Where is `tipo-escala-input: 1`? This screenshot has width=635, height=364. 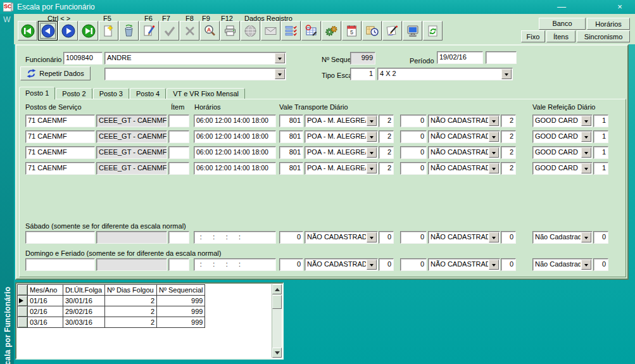 tipo-escala-input: 1 is located at coordinates (363, 74).